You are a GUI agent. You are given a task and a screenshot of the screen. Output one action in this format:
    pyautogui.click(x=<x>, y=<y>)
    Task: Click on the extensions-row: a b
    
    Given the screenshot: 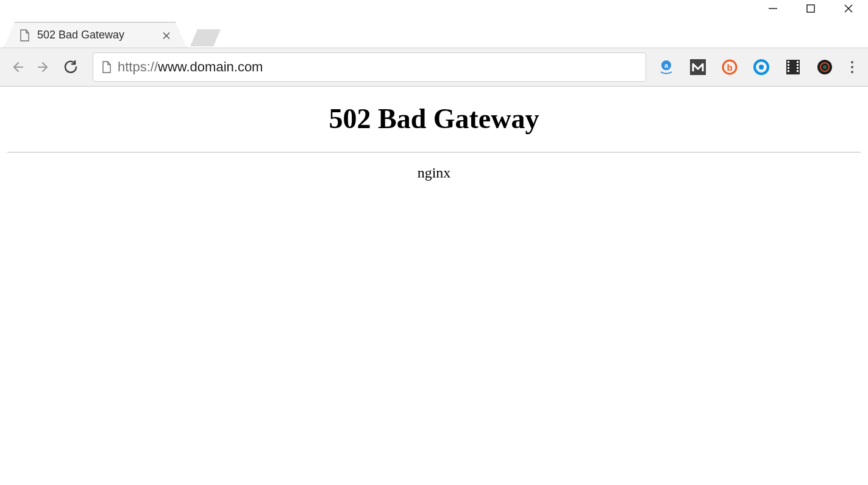 What is the action you would take?
    pyautogui.click(x=758, y=67)
    